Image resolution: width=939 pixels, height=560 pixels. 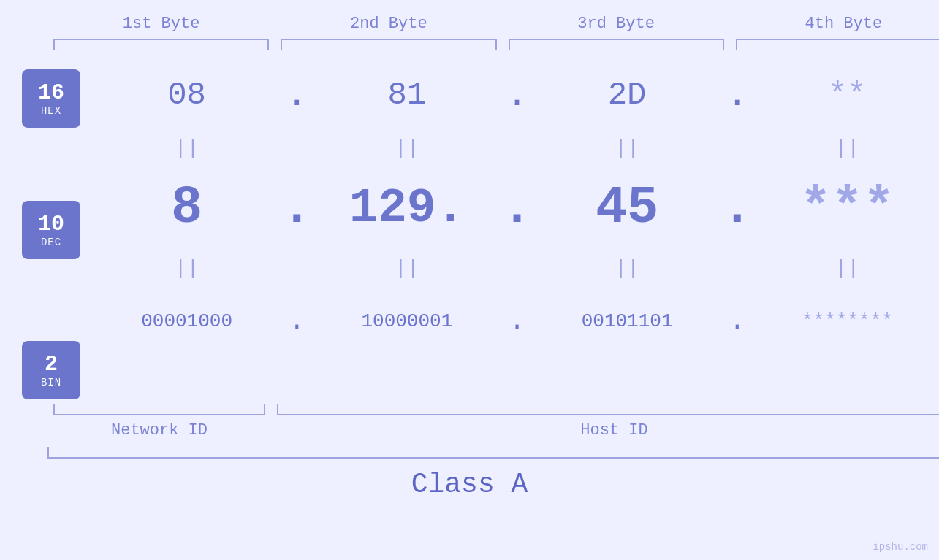 I want to click on hex-badge: 16 HEX, so click(x=51, y=99).